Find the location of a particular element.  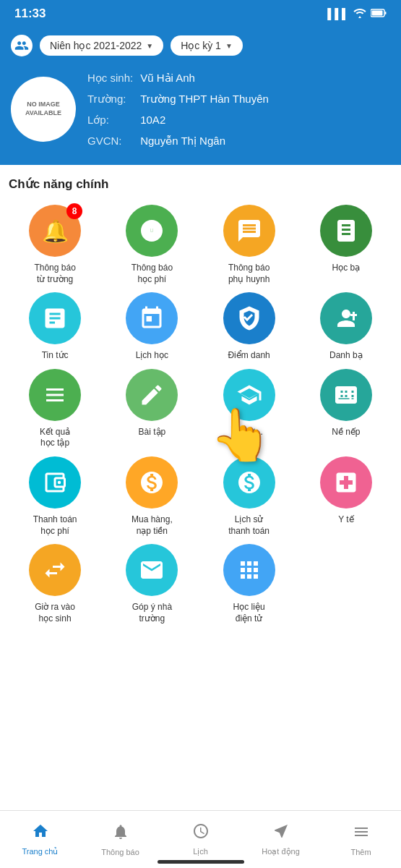

mua-hang-nap-tien-label: Mua hàng,nạp tiền is located at coordinates (152, 525).